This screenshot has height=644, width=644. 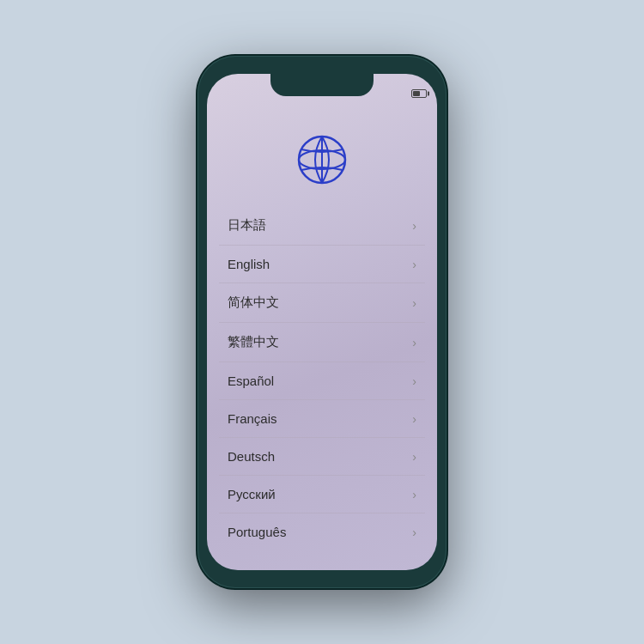 What do you see at coordinates (414, 457) in the screenshot?
I see `chevron-icon-german: ›` at bounding box center [414, 457].